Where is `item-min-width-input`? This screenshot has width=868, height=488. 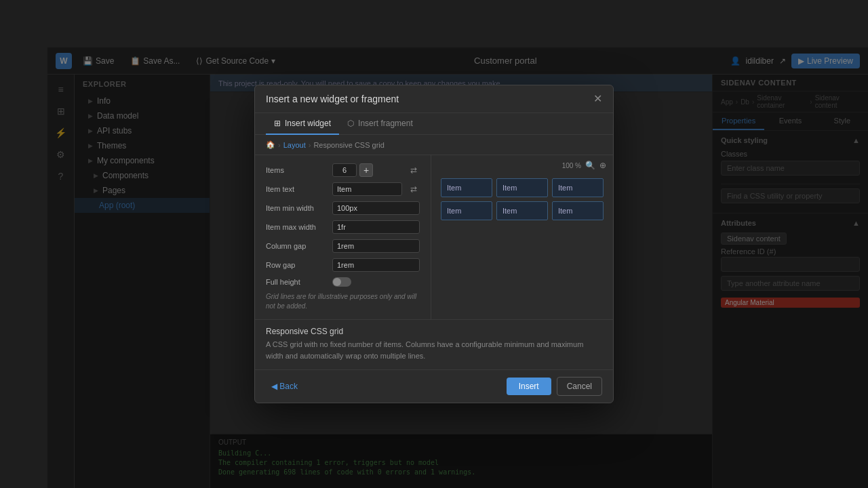 item-min-width-input is located at coordinates (376, 208).